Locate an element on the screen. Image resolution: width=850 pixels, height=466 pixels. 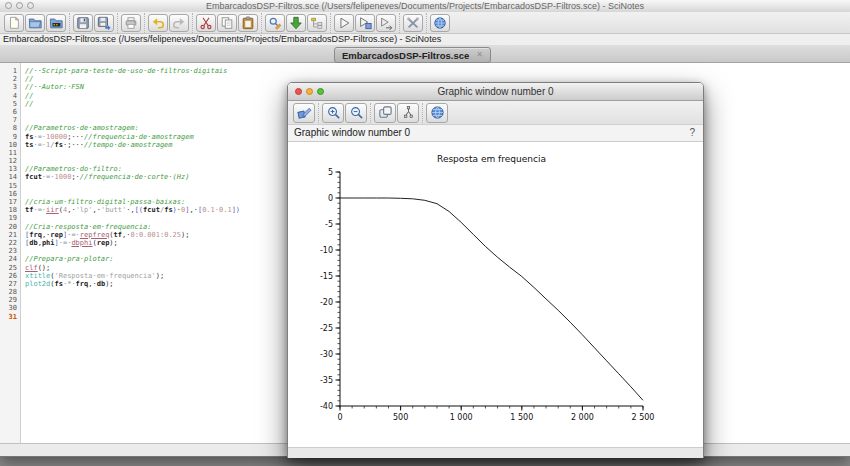
line-number: 4 is located at coordinates (10, 96).